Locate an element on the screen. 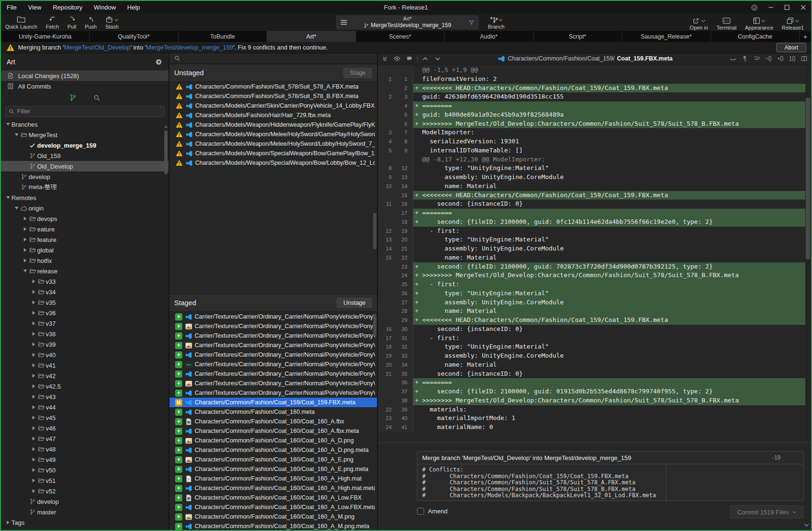  diff-context-line: 2135 second: {instanceID: 0} is located at coordinates (592, 374).